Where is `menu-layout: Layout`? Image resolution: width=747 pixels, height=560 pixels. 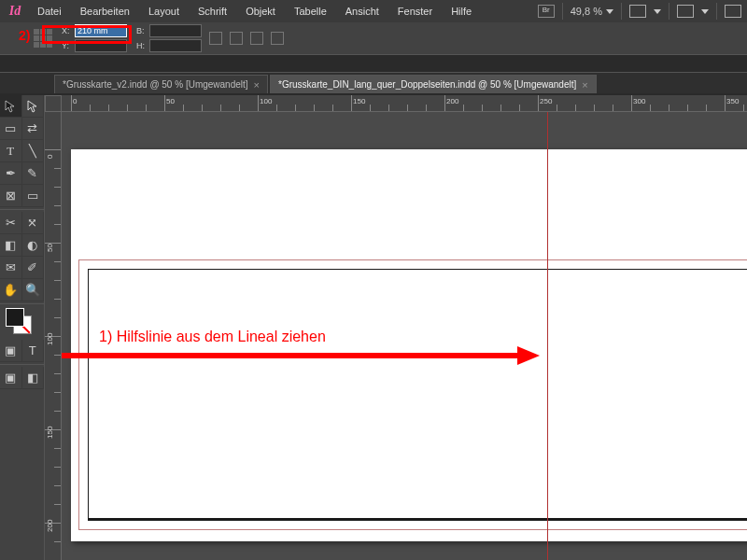
menu-layout: Layout is located at coordinates (164, 11).